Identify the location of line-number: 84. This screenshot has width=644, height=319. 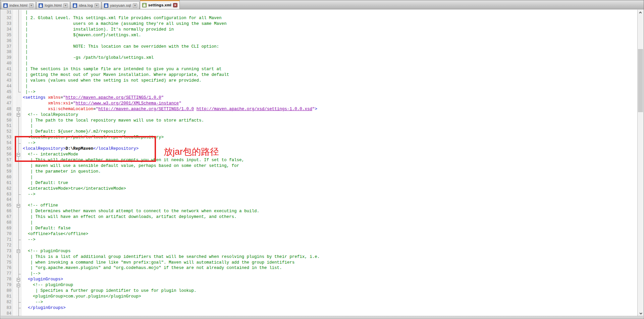
(7, 314).